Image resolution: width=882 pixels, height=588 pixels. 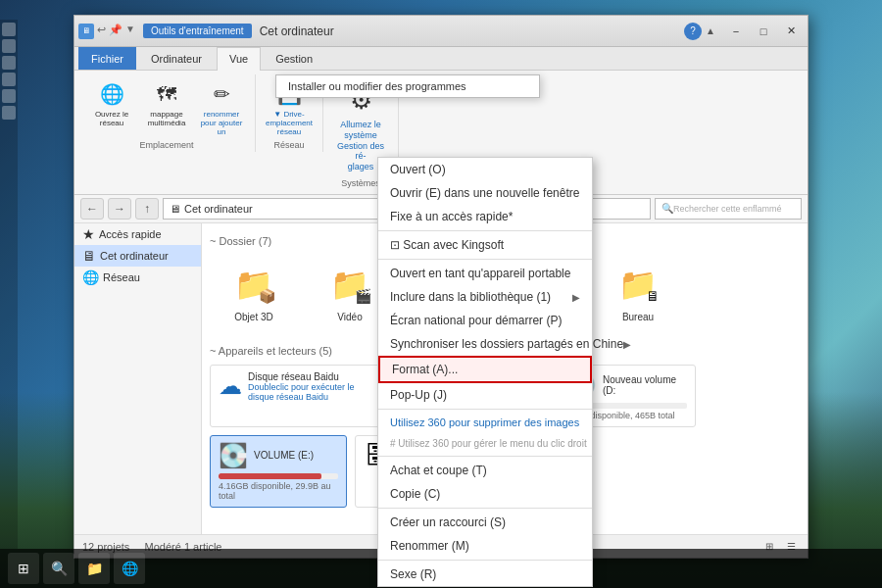 What do you see at coordinates (414, 574) in the screenshot?
I see `ctx-label-sex: Sexe (R)` at bounding box center [414, 574].